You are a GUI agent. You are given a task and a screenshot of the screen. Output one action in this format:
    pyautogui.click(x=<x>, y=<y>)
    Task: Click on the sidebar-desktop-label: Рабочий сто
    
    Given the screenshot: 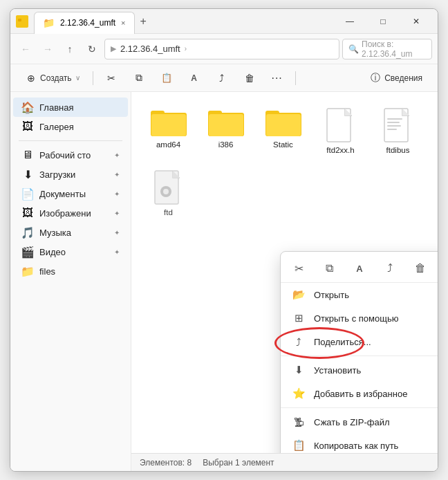 What is the action you would take?
    pyautogui.click(x=74, y=155)
    